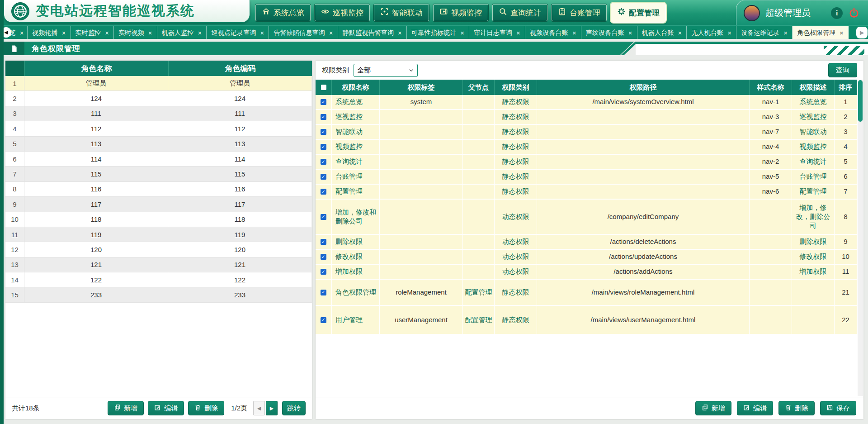 Image resolution: width=868 pixels, height=424 pixels. What do you see at coordinates (159, 144) in the screenshot?
I see `role-table-row: 5113113` at bounding box center [159, 144].